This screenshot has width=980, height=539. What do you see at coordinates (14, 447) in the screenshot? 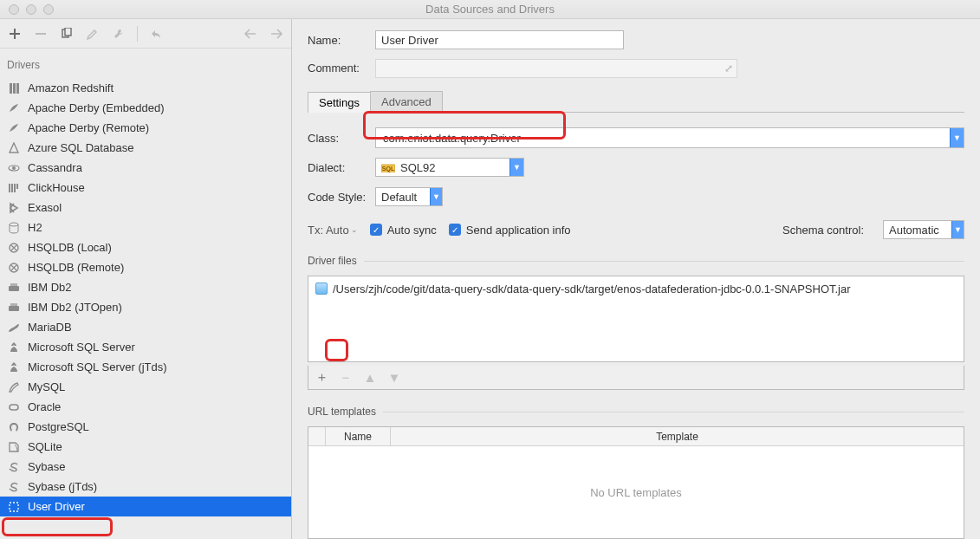
I see `sqlite-icon` at bounding box center [14, 447].